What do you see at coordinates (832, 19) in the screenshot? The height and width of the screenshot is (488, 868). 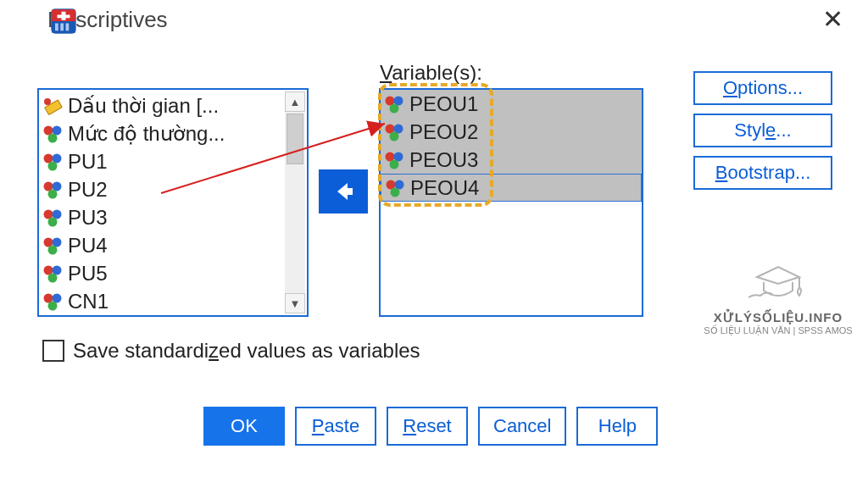 I see `close-icon: ✕` at bounding box center [832, 19].